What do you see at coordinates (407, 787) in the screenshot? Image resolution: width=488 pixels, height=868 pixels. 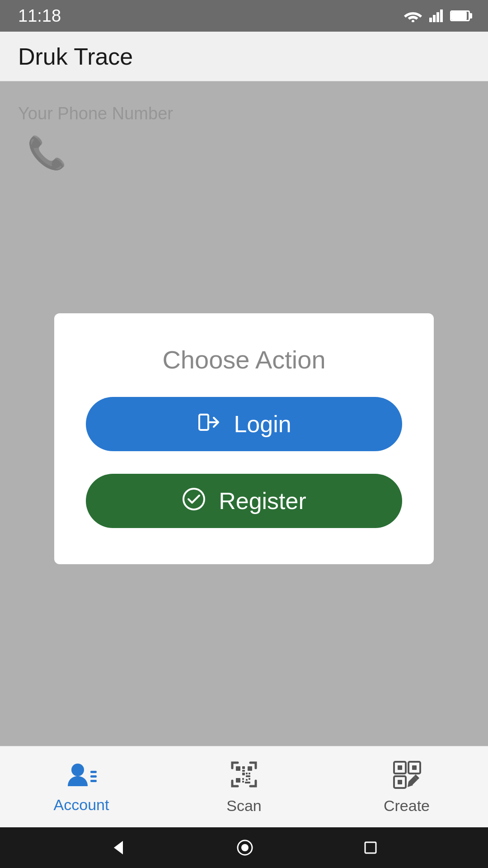 I see `nav-item-create: Create` at bounding box center [407, 787].